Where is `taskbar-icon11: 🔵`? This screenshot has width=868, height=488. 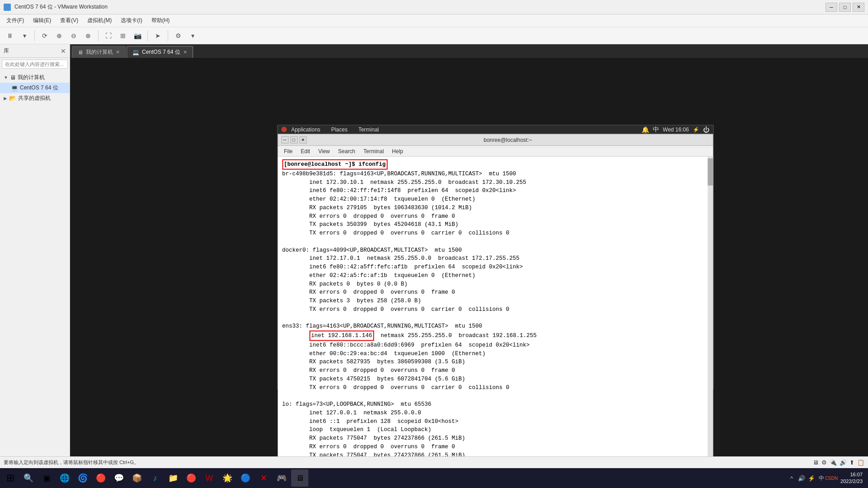 taskbar-icon11: 🔵 is located at coordinates (245, 478).